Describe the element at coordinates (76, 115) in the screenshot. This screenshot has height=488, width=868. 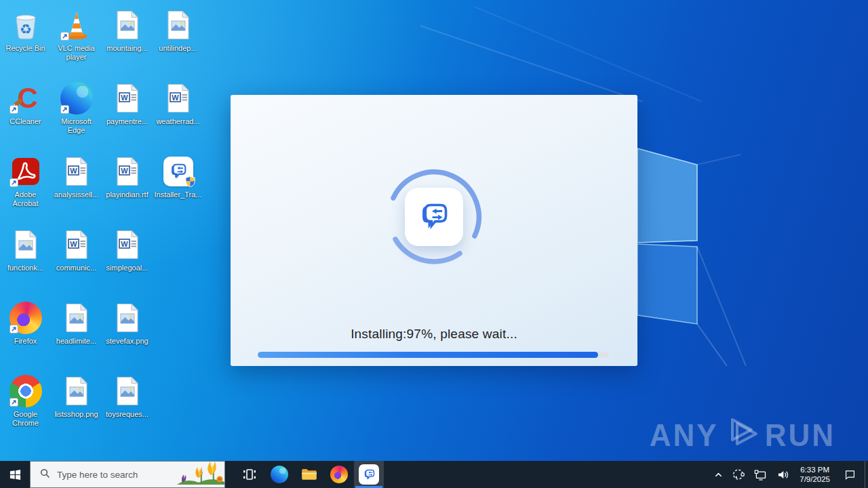
I see `desktop-icon-microsoft-edge: Microsoft Edge` at that location.